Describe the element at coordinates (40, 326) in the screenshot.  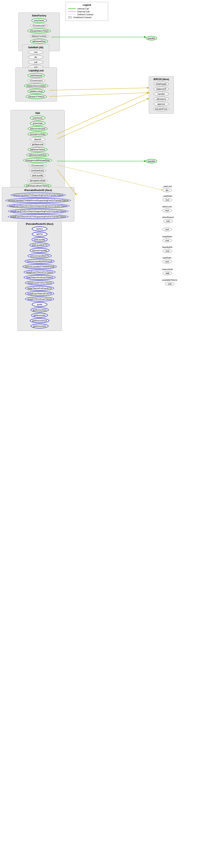
I see `pr01-get-amounts-in: getAmountsIn` at that location.